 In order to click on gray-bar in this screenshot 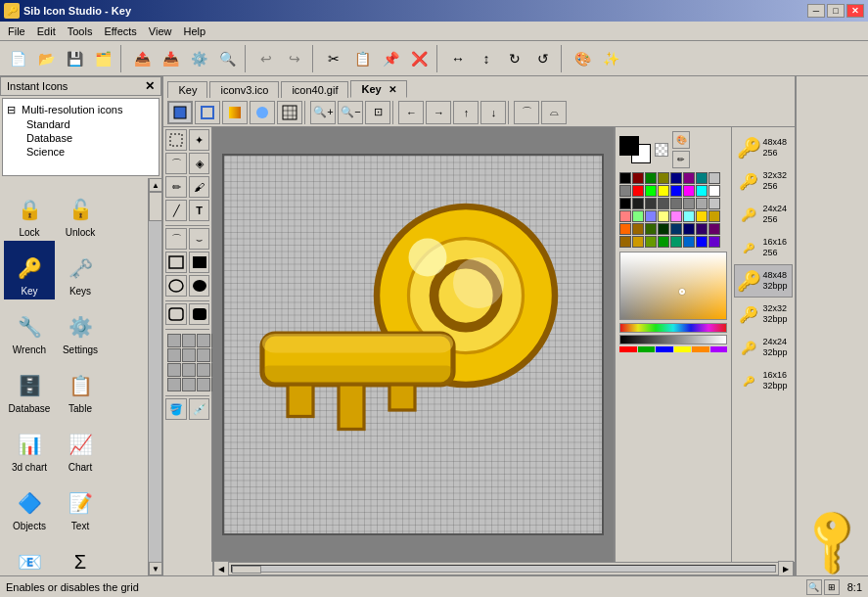, I will do `click(673, 340)`.